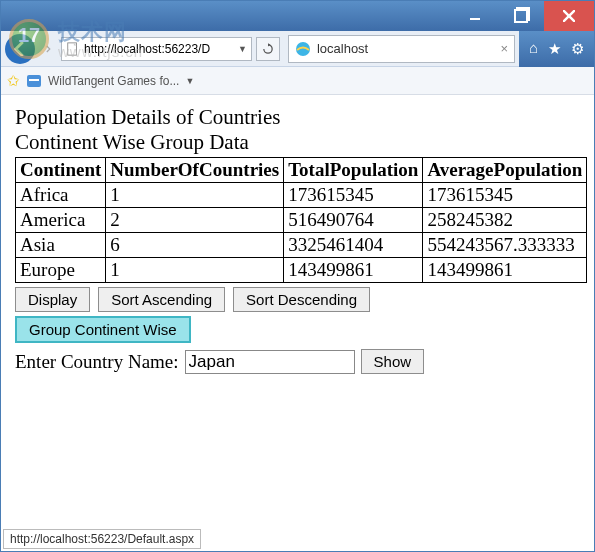 Image resolution: width=595 pixels, height=552 pixels. What do you see at coordinates (505, 220) in the screenshot?
I see `cell: 258245382` at bounding box center [505, 220].